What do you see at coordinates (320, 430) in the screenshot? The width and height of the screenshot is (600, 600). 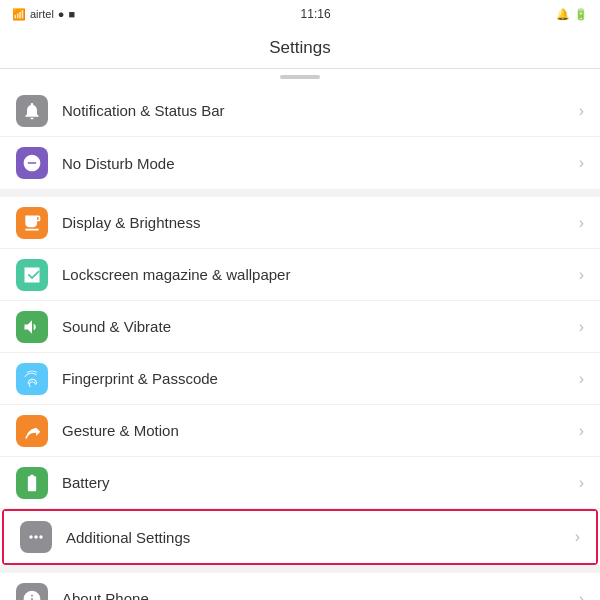 I see `gesture-motion-label: Gesture & Motion` at bounding box center [320, 430].